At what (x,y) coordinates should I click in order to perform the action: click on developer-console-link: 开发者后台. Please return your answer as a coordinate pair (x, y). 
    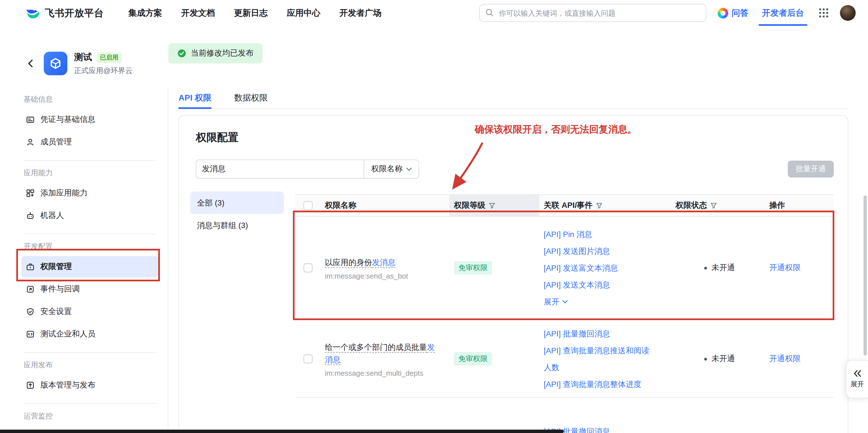
    Looking at the image, I should click on (783, 13).